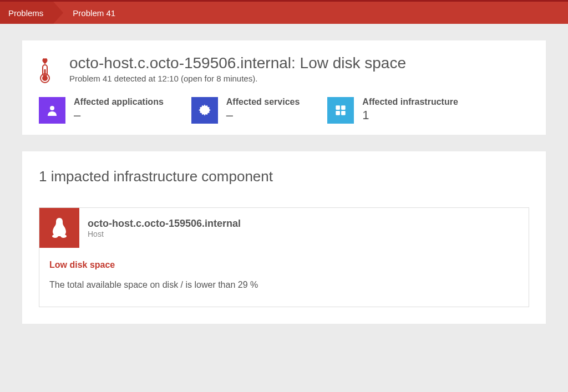 Image resolution: width=568 pixels, height=392 pixels. What do you see at coordinates (393, 110) in the screenshot?
I see `affected-infrastructure: Affected infrastructure 1` at bounding box center [393, 110].